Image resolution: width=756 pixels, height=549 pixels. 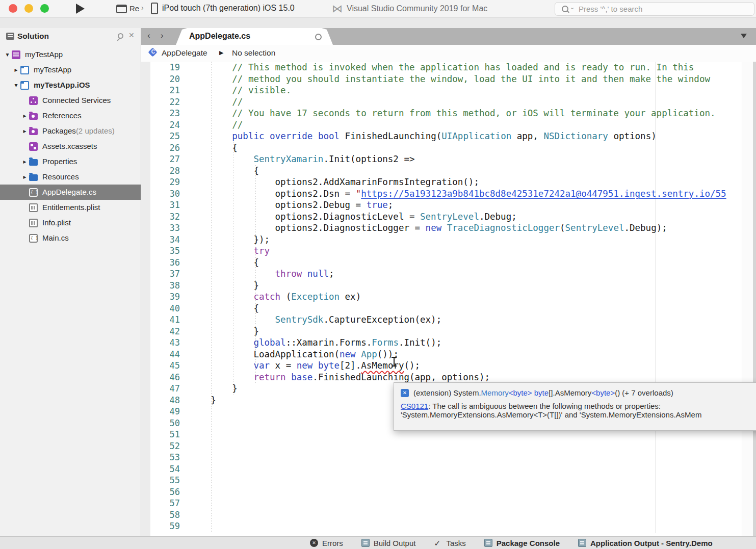 I want to click on code-line: 41 SentrySdk.CaptureException(ex);, so click(x=442, y=320).